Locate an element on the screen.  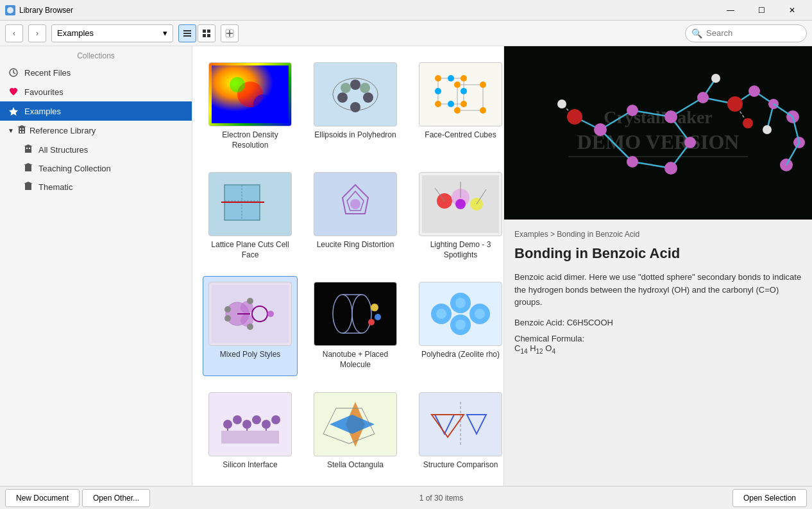
grid-item-electron-density: Electron Density Resolution is located at coordinates (250, 107).